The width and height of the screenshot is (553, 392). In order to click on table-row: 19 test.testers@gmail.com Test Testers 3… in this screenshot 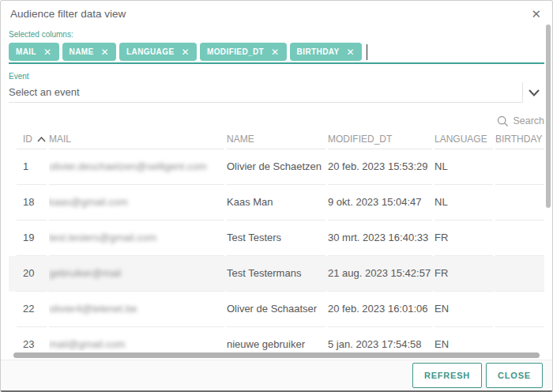, I will do `click(276, 239)`.